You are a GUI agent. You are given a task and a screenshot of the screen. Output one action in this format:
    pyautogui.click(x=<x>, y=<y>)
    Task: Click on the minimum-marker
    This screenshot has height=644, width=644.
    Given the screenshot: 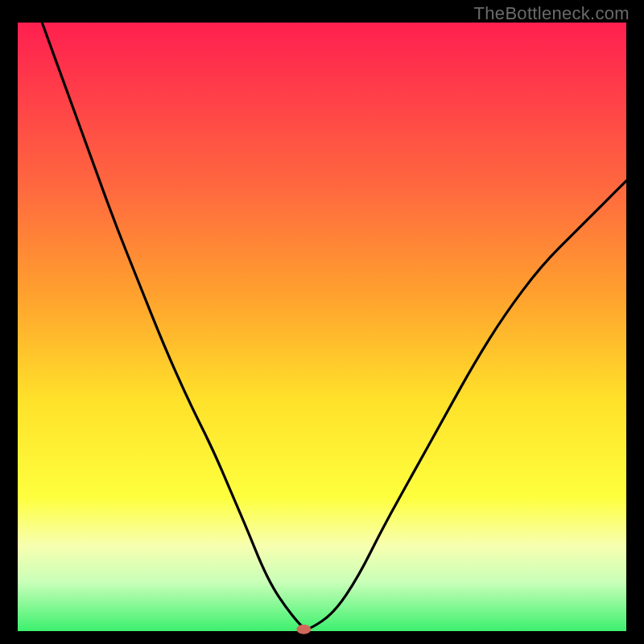 What is the action you would take?
    pyautogui.click(x=303, y=630)
    